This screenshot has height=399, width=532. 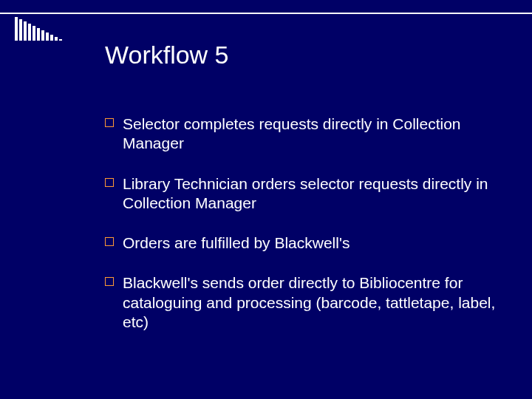 What do you see at coordinates (304, 194) in the screenshot?
I see `bullet-item: Library Technician orders selector reque…` at bounding box center [304, 194].